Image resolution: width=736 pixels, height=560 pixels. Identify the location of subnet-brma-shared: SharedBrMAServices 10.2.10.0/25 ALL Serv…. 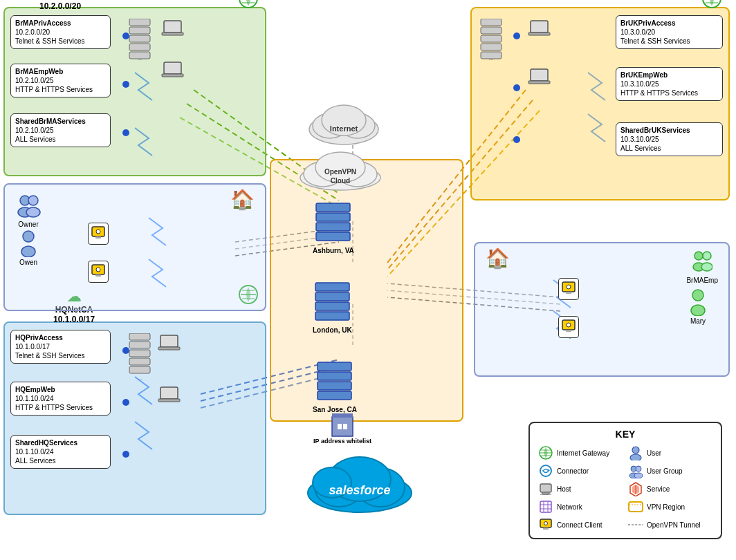
(61, 130).